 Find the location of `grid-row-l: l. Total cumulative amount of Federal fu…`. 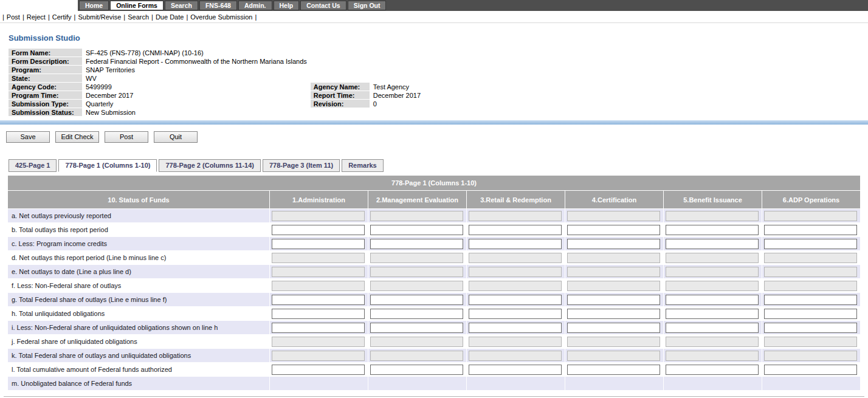

grid-row-l: l. Total cumulative amount of Federal fu… is located at coordinates (434, 369).